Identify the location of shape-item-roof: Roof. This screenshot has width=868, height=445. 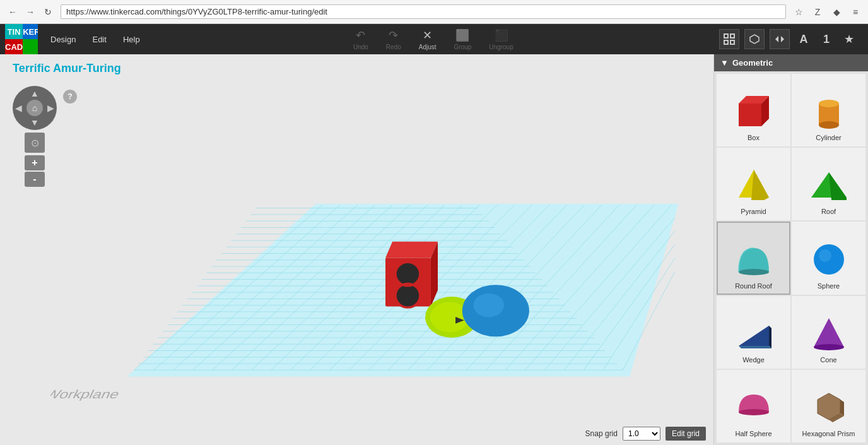
(829, 184).